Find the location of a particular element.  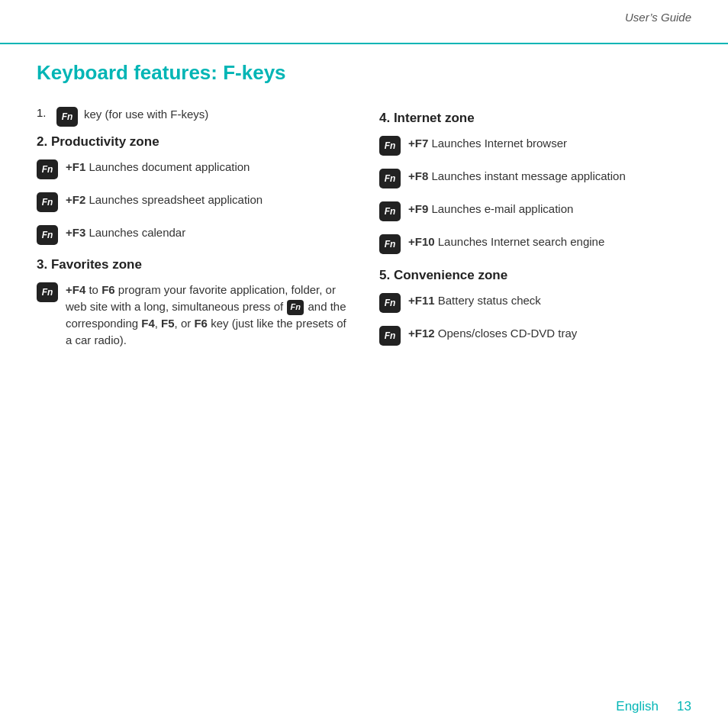

fn-badge-f12: Fn is located at coordinates (390, 336).